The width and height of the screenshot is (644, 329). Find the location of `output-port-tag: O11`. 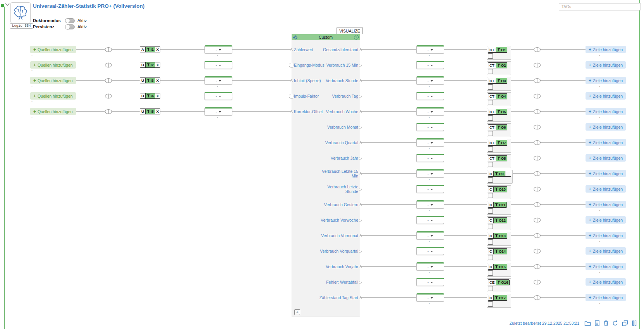

output-port-tag: O11 is located at coordinates (500, 205).